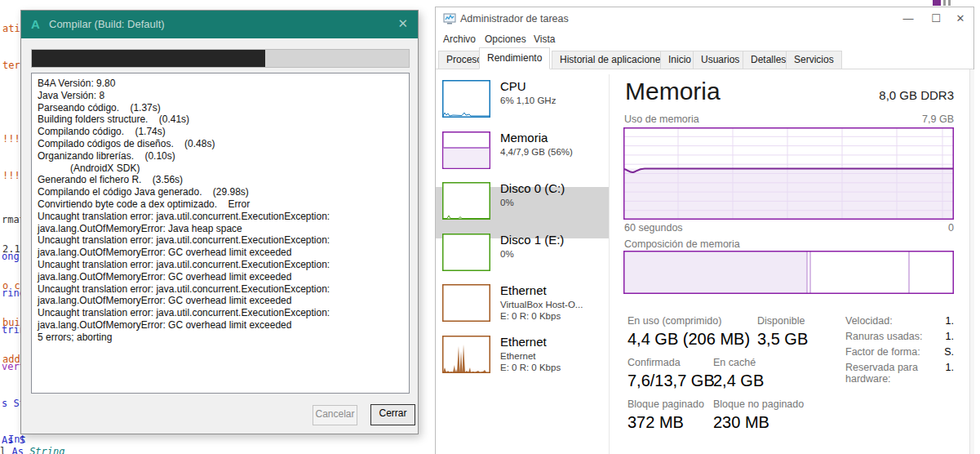 Image resolution: width=980 pixels, height=454 pixels. Describe the element at coordinates (514, 59) in the screenshot. I see `tab-rendimiento: Rendimiento` at that location.